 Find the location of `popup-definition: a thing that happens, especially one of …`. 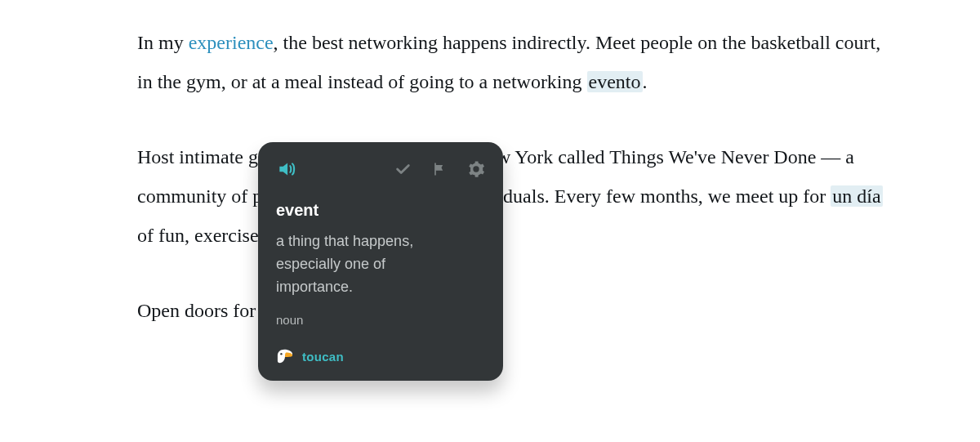

popup-definition: a thing that happens, especially one of … is located at coordinates (370, 264).